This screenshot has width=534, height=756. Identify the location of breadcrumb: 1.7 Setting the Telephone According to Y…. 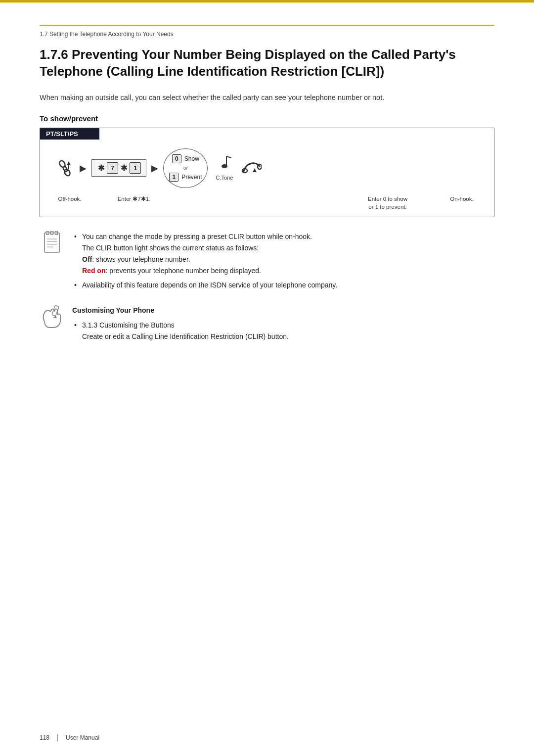
(267, 31).